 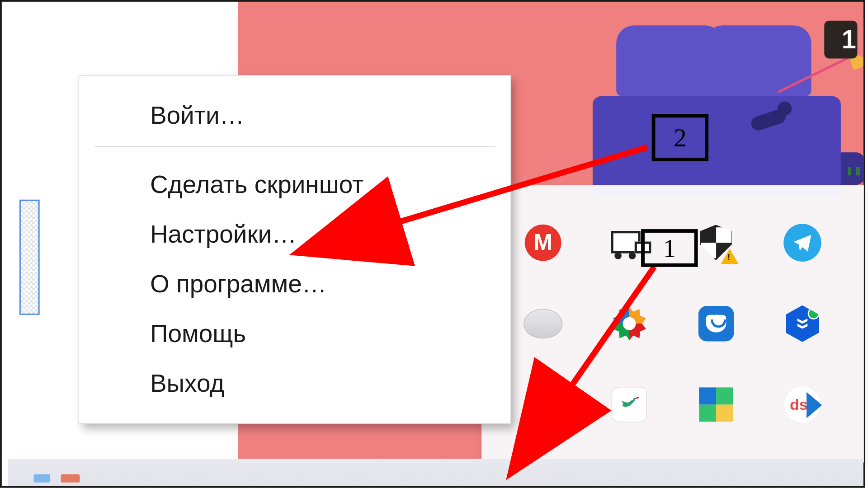 What do you see at coordinates (629, 324) in the screenshot?
I see `gear-icon` at bounding box center [629, 324].